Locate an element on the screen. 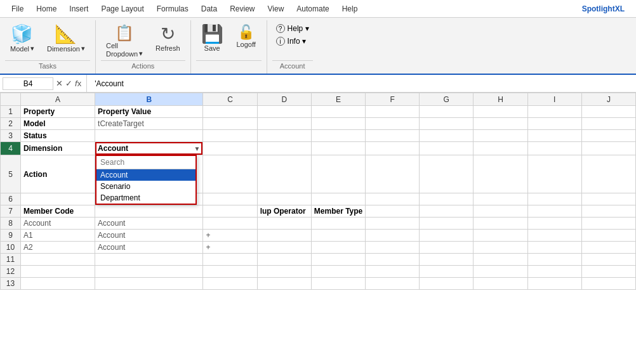 The width and height of the screenshot is (636, 364). cell-e12 is located at coordinates (338, 271).